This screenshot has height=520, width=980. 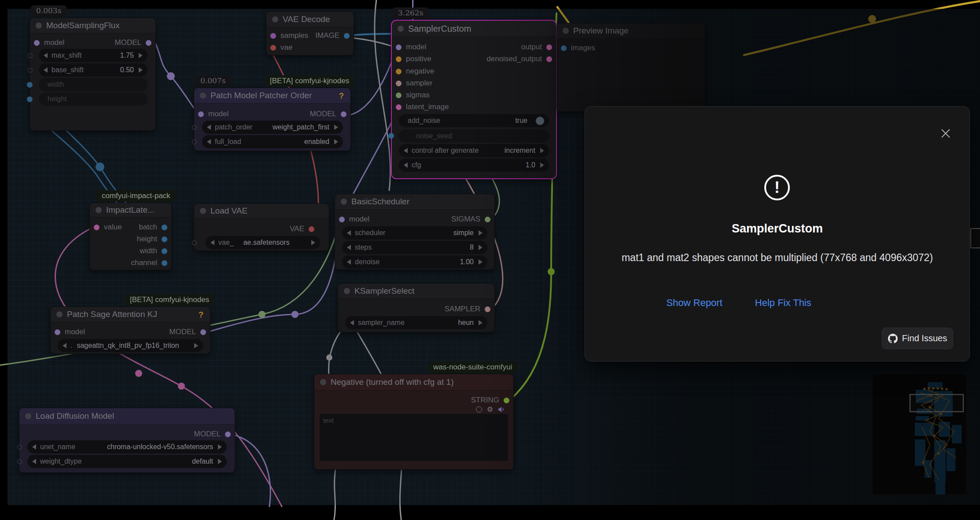 What do you see at coordinates (474, 136) in the screenshot?
I see `widget-noise-seed-disabled: noise_seed` at bounding box center [474, 136].